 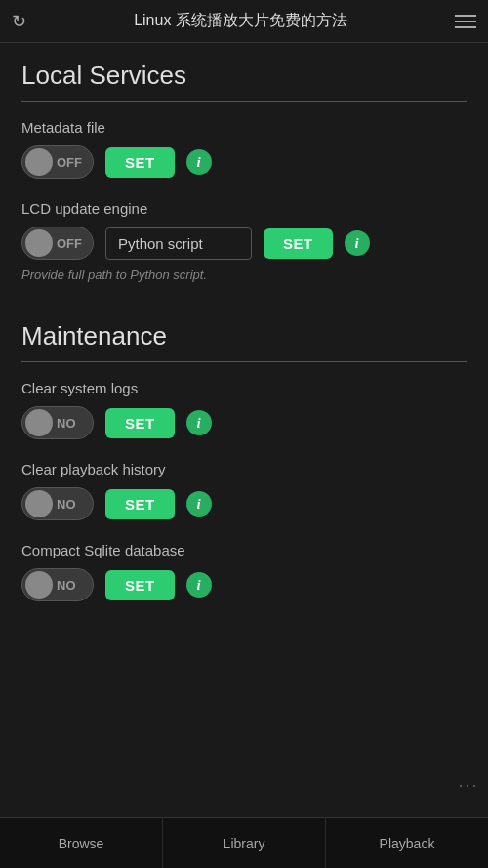 What do you see at coordinates (244, 844) in the screenshot?
I see `nav-library: Library` at bounding box center [244, 844].